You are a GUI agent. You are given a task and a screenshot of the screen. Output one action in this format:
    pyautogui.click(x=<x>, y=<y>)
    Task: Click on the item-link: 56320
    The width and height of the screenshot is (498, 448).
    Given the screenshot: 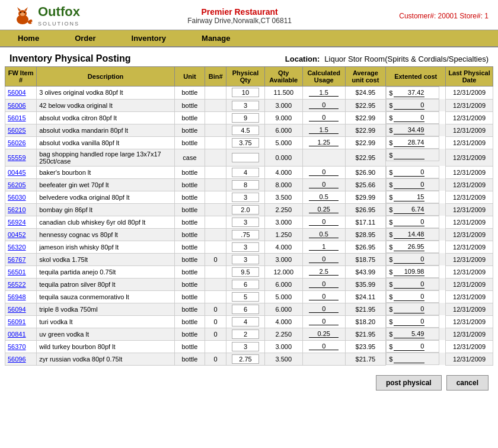 What is the action you would take?
    pyautogui.click(x=17, y=247)
    